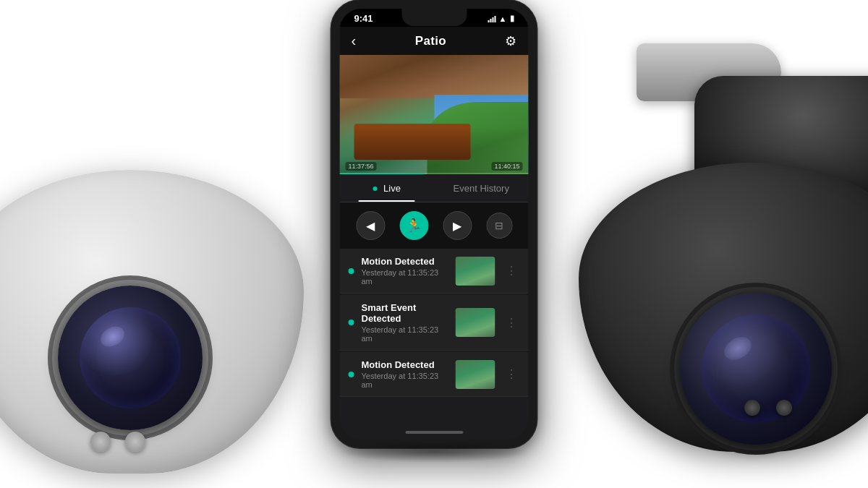 Image resolution: width=868 pixels, height=488 pixels. What do you see at coordinates (434, 188) in the screenshot?
I see `tab-bar: Live Event History` at bounding box center [434, 188].